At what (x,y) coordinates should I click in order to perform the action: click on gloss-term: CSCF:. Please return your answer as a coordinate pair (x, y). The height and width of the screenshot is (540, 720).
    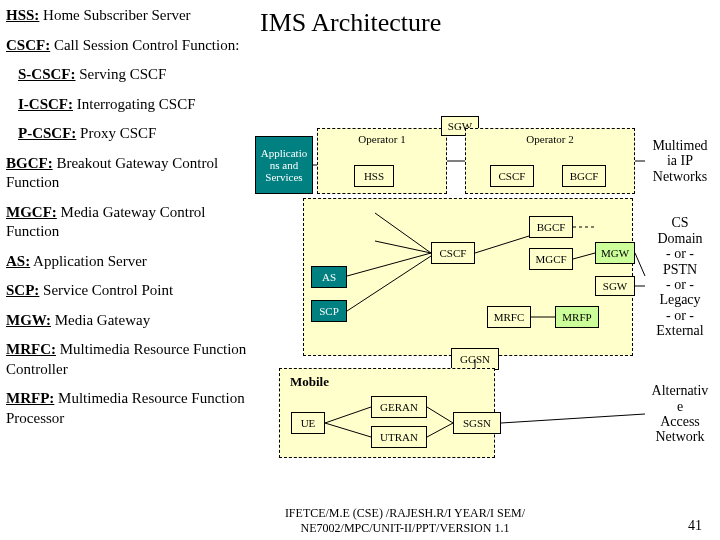
    Looking at the image, I should click on (28, 45).